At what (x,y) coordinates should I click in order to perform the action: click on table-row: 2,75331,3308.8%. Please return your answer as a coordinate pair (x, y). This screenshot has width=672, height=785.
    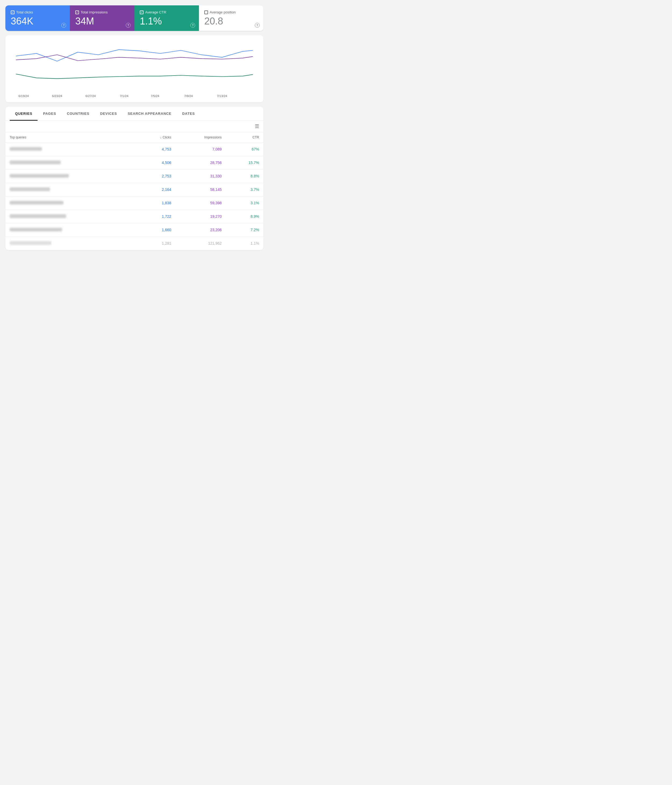
    Looking at the image, I should click on (134, 176).